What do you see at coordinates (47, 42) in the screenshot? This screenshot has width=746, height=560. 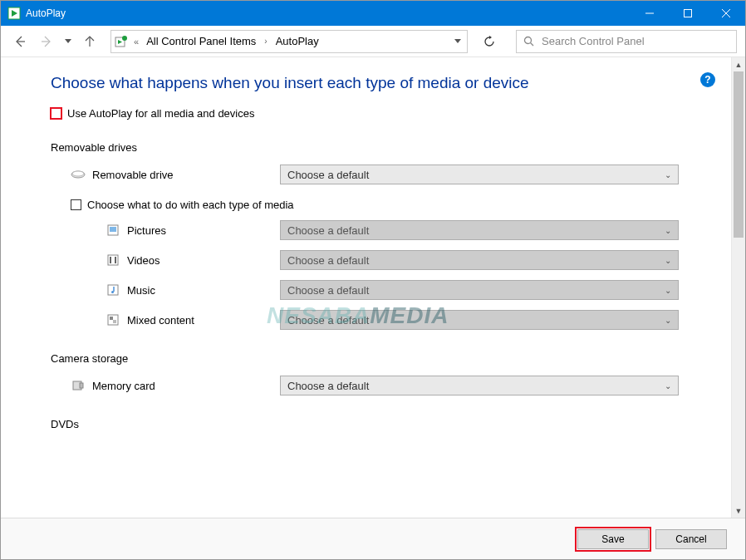 I see `nav-forward-button` at bounding box center [47, 42].